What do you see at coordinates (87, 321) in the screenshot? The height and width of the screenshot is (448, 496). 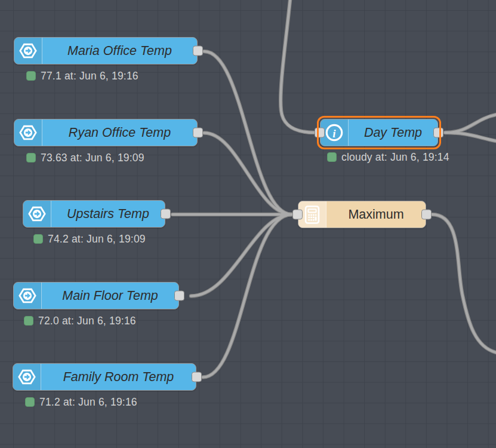 I see `status-text: 72.0 at: Jun 6, 19:16` at bounding box center [87, 321].